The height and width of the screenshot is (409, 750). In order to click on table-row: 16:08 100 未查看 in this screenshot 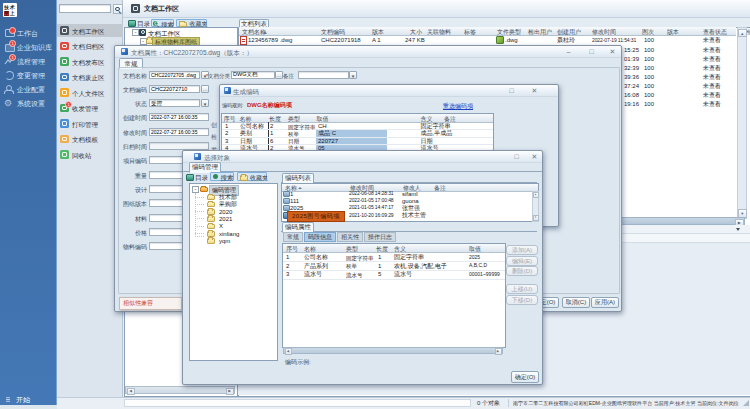, I will do `click(678, 94)`.